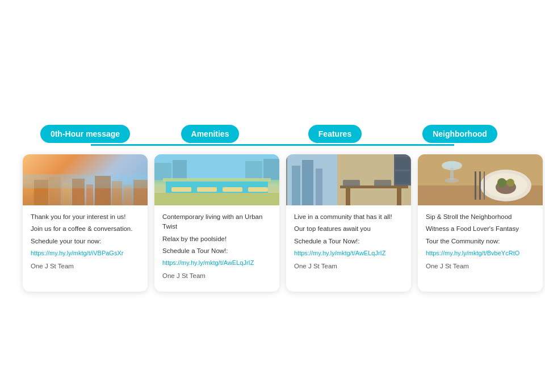 The height and width of the screenshot is (392, 545). Describe the element at coordinates (85, 229) in the screenshot. I see `card-0th-line2: Join us for a coffee & conversation.` at that location.